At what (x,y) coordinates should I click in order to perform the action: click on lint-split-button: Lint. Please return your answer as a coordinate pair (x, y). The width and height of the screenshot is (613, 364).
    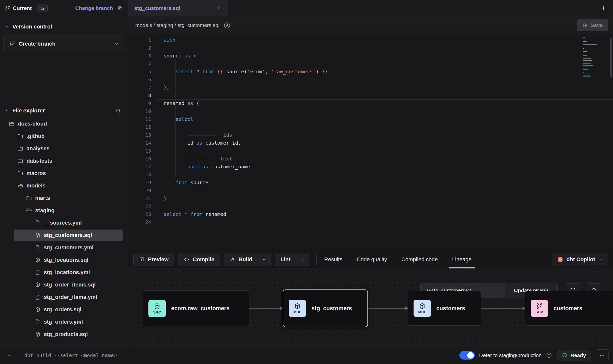
    Looking at the image, I should click on (292, 260).